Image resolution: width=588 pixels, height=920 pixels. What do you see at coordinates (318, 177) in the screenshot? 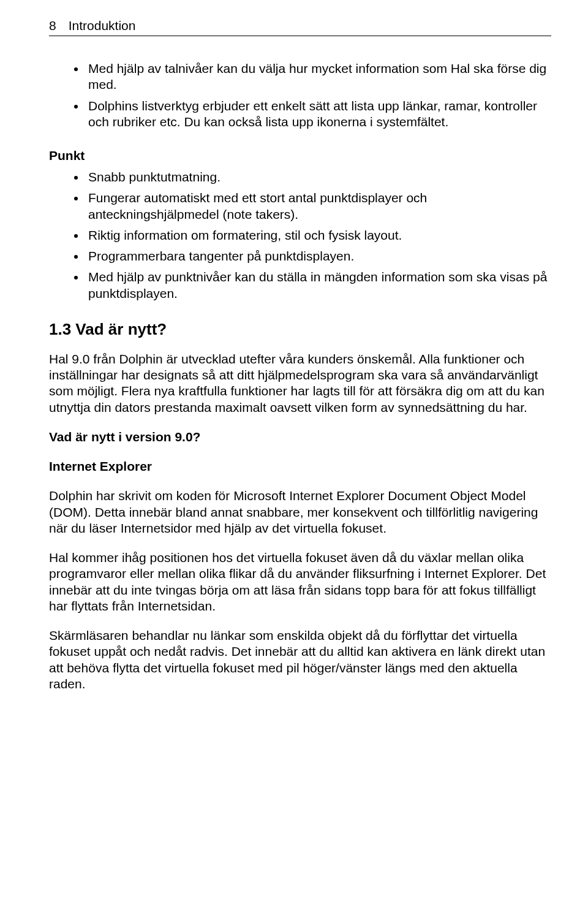
I see `list-item: Snabb punktutmatning.` at bounding box center [318, 177].